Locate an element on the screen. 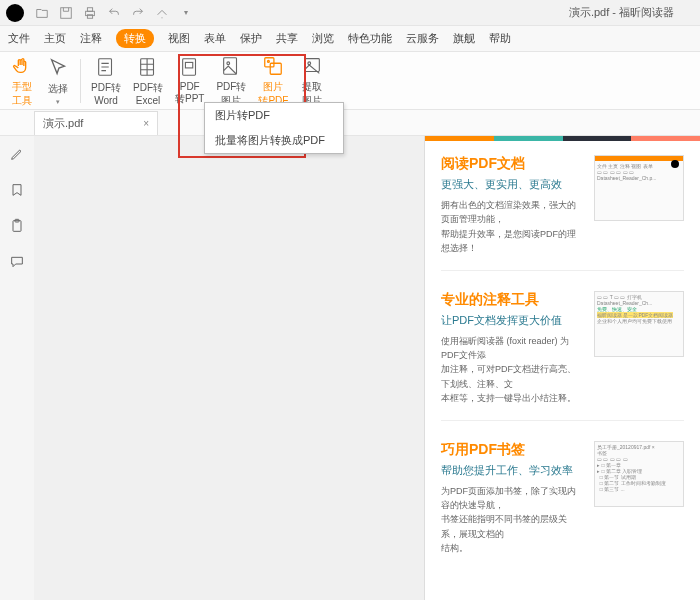 Image resolution: width=700 pixels, height=600 pixels. tool-pdf-ppt: PDF 转PPT is located at coordinates (190, 80).